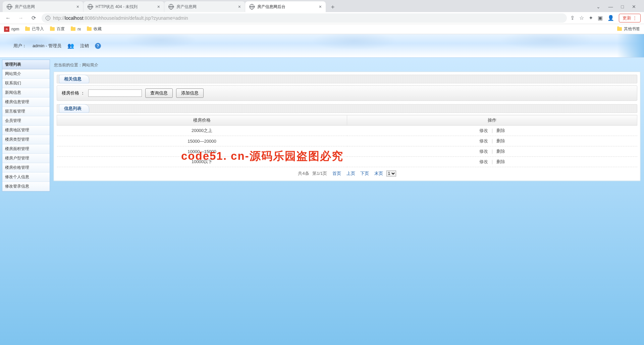  What do you see at coordinates (26, 93) in the screenshot?
I see `sidebar-item: 新闻信息` at bounding box center [26, 93].